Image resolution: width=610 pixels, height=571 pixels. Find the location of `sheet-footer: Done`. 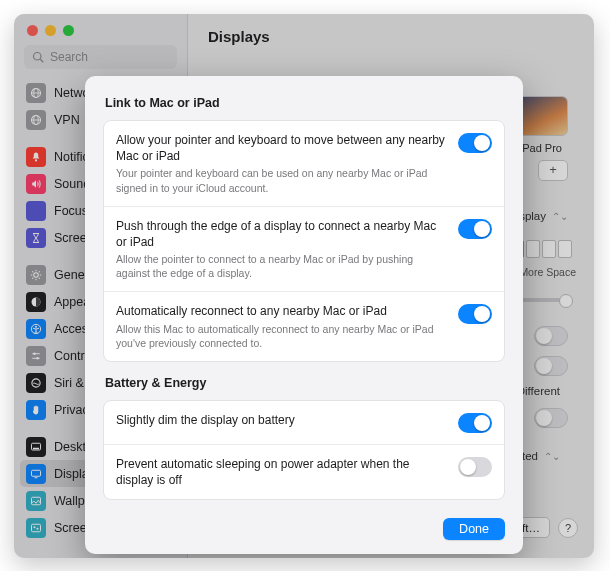

sheet-footer: Done is located at coordinates (304, 527).